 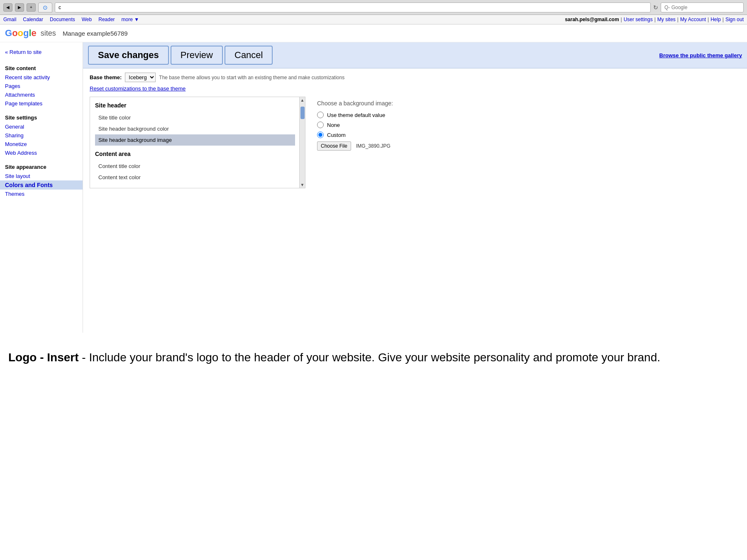 I want to click on base-theme-row: Base theme: Iceberg The base theme allow…, so click(x=415, y=77).